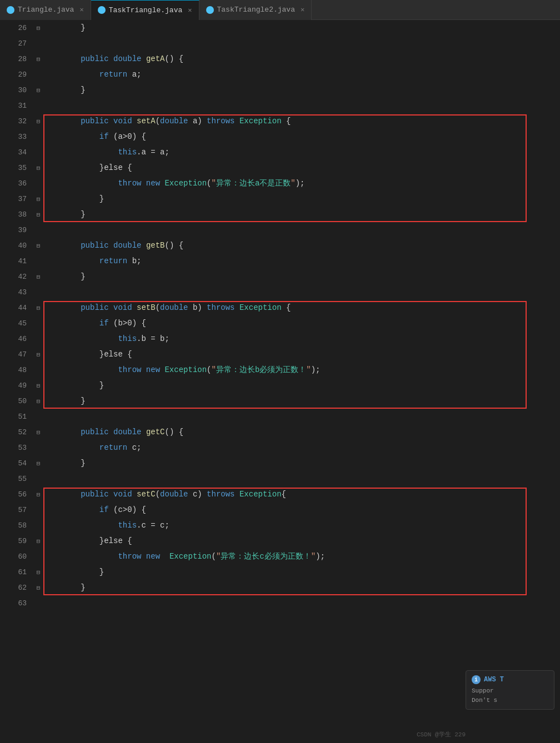 The width and height of the screenshot is (560, 743). I want to click on line-row: 37 ⊟ }, so click(280, 199).